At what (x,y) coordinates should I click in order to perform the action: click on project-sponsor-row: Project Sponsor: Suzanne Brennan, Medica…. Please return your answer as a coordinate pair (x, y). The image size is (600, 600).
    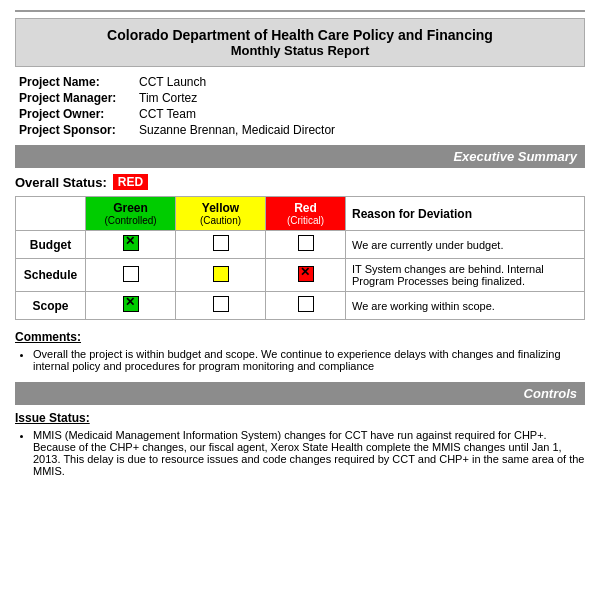
    Looking at the image, I should click on (302, 130).